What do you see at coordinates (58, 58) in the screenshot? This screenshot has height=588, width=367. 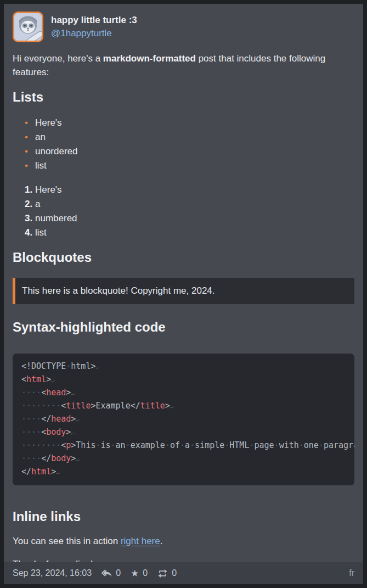 I see `intro-text-pre: Hi everyone, here's a` at bounding box center [58, 58].